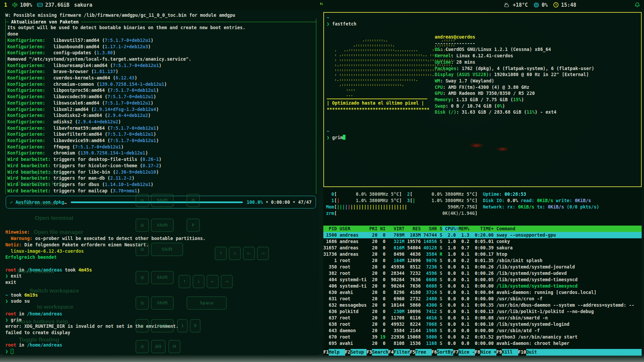 This screenshot has height=362, width=644. What do you see at coordinates (482, 305) in the screenshot?
I see `process-row: 632 messagebus 20 0 10144 5860 4300 S 0.…` at bounding box center [482, 305].